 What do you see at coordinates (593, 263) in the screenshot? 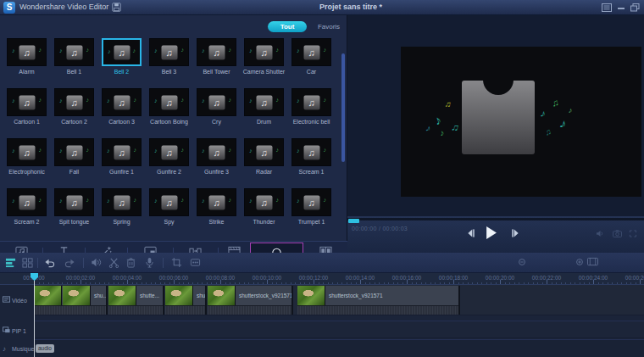
I see `fit-timeline-icon` at bounding box center [593, 263].